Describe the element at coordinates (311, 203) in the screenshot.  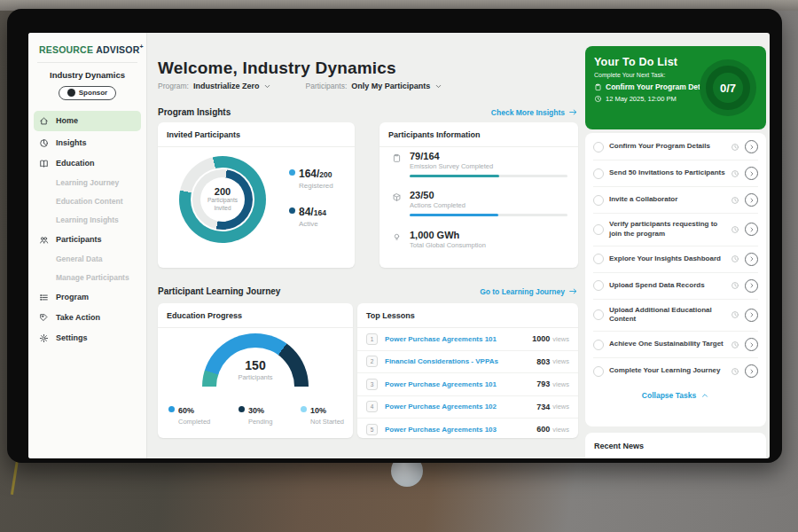
I see `donut-legend: 164/200 Registered 84/164 Active` at that location.